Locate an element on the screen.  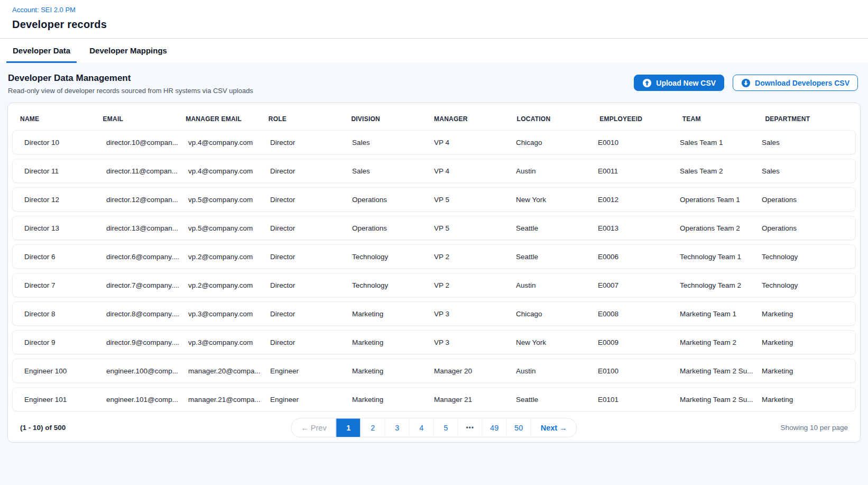
column-header-division: DIVISION is located at coordinates (392, 119).